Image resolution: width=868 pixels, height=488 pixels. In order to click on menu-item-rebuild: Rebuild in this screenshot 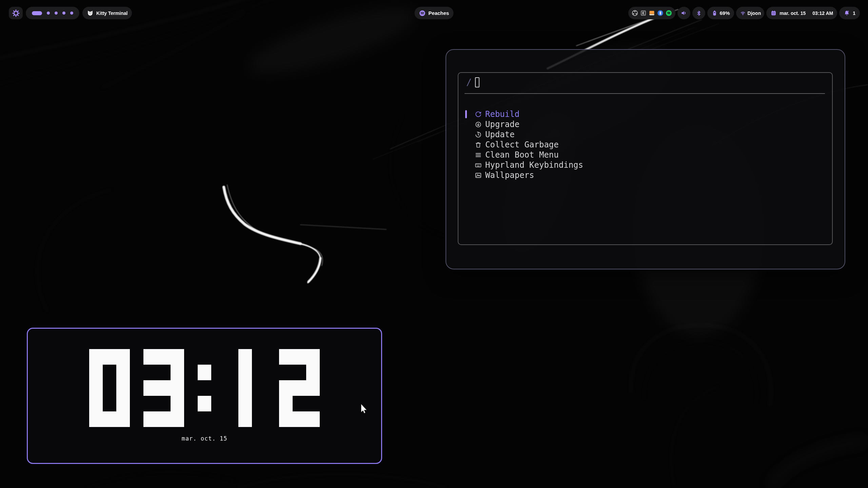, I will do `click(645, 114)`.